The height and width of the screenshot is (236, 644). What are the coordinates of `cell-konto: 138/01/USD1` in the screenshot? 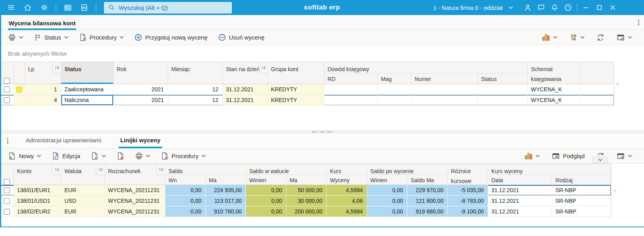 It's located at (38, 201).